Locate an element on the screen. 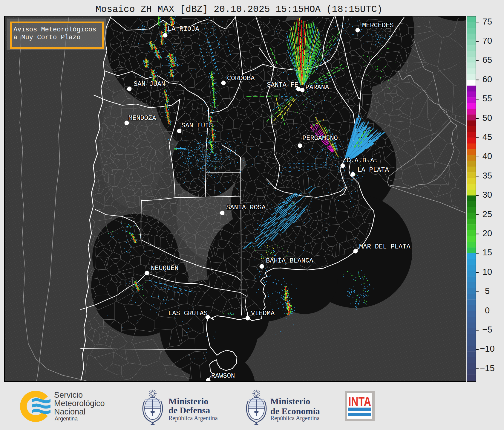 Image resolution: width=504 pixels, height=430 pixels. svg-text: 55 is located at coordinates (487, 98).